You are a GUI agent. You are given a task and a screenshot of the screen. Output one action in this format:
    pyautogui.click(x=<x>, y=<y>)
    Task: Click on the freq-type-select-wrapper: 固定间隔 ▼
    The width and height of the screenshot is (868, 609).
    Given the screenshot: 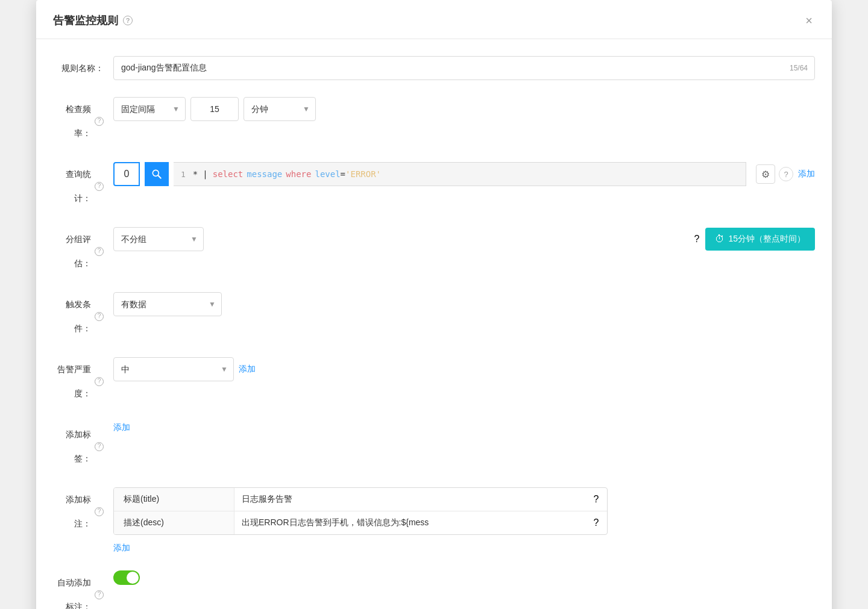 What is the action you would take?
    pyautogui.click(x=149, y=109)
    